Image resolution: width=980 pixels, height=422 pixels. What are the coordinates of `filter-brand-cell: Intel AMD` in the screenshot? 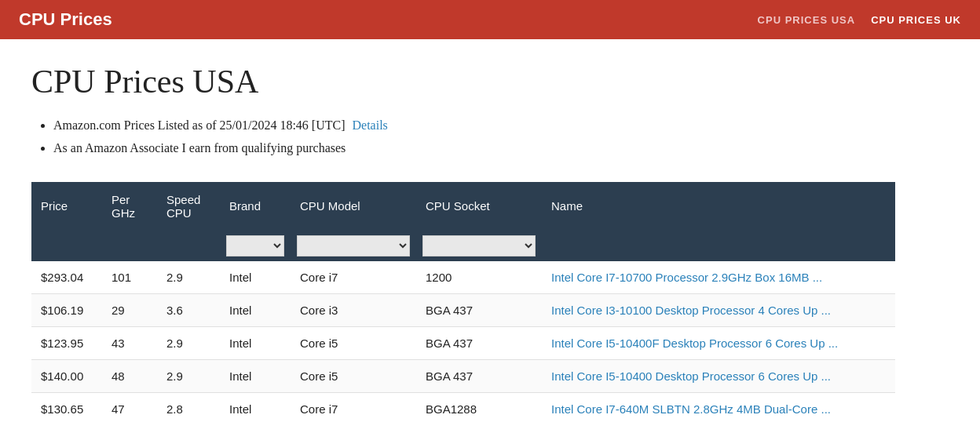 It's located at (255, 246).